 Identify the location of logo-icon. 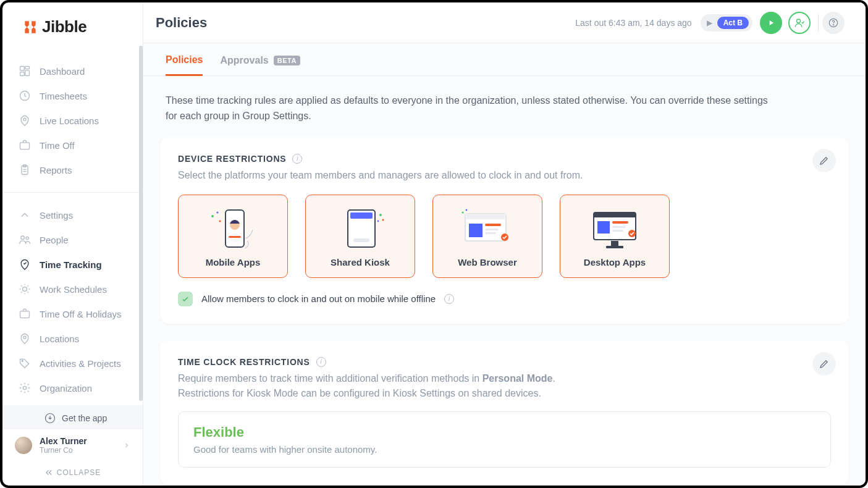
(30, 27).